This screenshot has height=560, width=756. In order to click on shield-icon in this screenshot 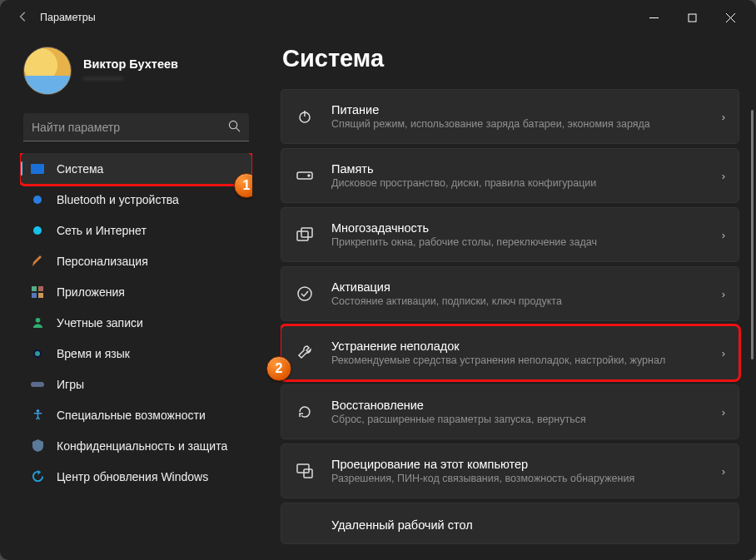, I will do `click(37, 446)`.